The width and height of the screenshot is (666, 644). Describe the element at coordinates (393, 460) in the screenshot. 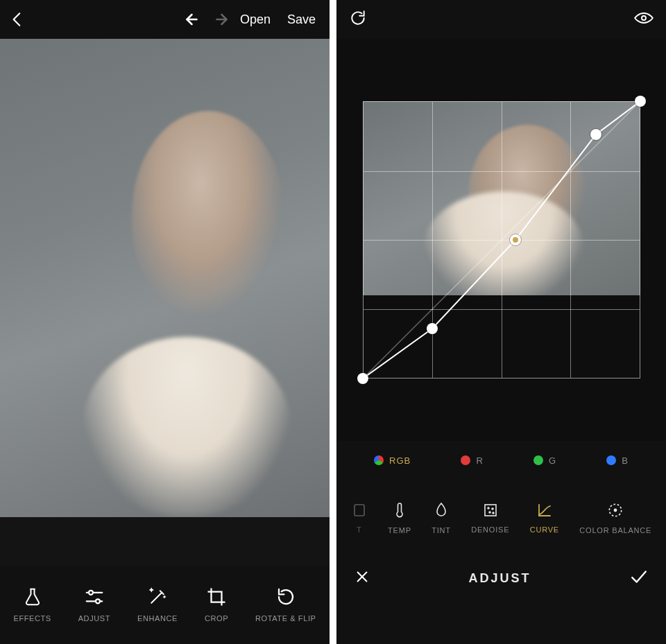

I see `channel-rgb: RGB` at that location.